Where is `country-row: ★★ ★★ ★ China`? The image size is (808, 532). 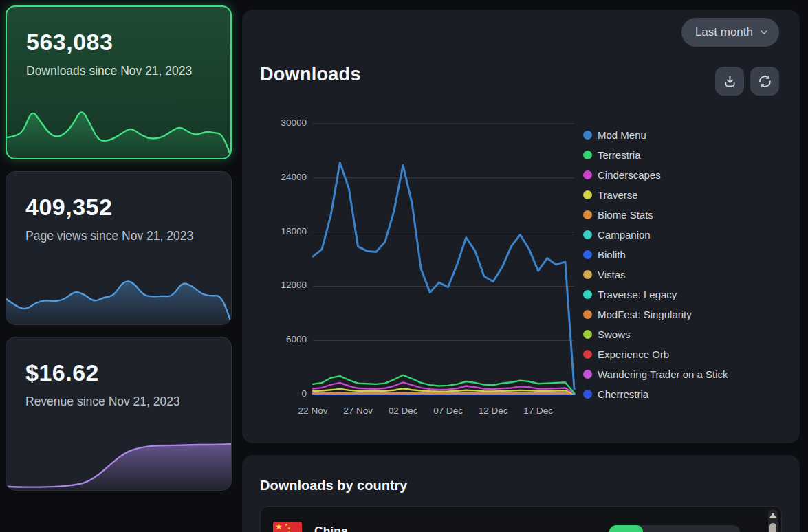 country-row: ★★ ★★ ★ China is located at coordinates (521, 520).